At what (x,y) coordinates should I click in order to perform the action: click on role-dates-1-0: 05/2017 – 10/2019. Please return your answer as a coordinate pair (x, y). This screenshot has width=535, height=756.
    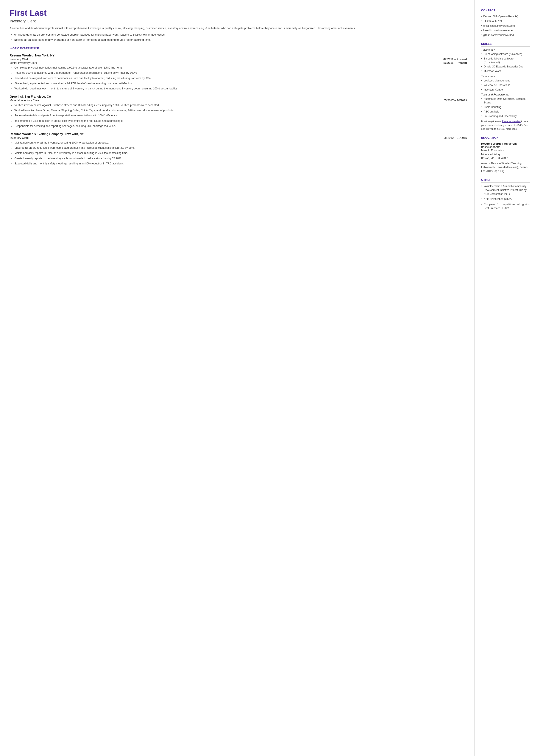
    Looking at the image, I should click on (455, 100).